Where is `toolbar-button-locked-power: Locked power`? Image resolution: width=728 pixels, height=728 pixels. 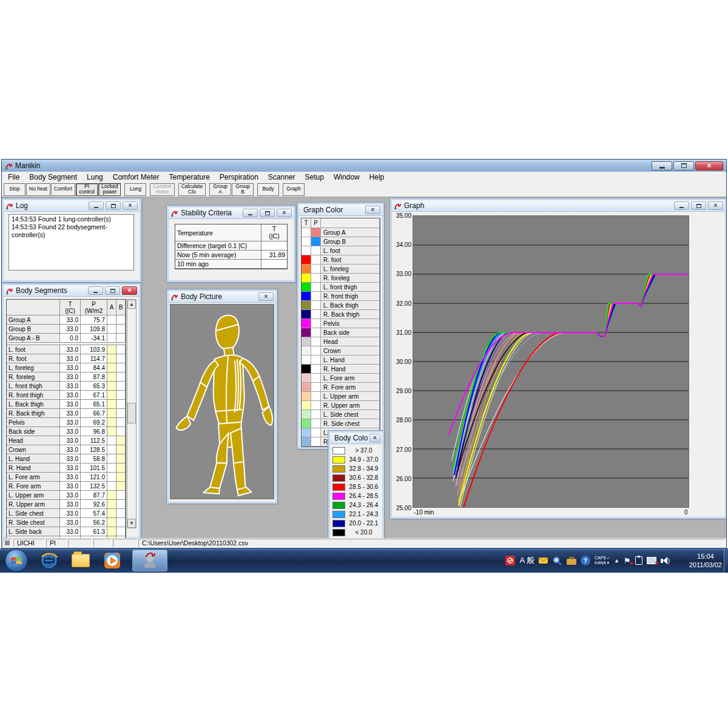 toolbar-button-locked-power: Locked power is located at coordinates (109, 189).